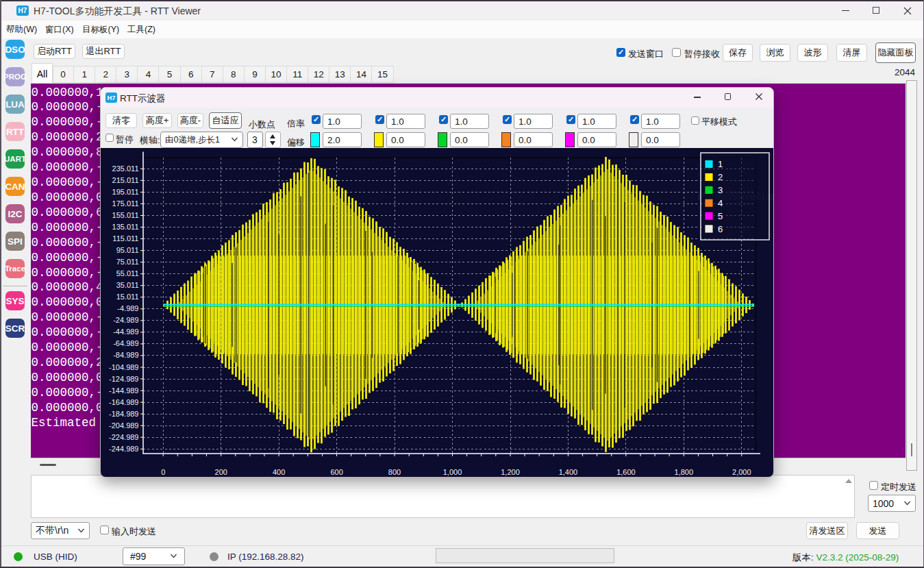 The image size is (924, 568). What do you see at coordinates (279, 472) in the screenshot?
I see `svg-text: 400` at bounding box center [279, 472].